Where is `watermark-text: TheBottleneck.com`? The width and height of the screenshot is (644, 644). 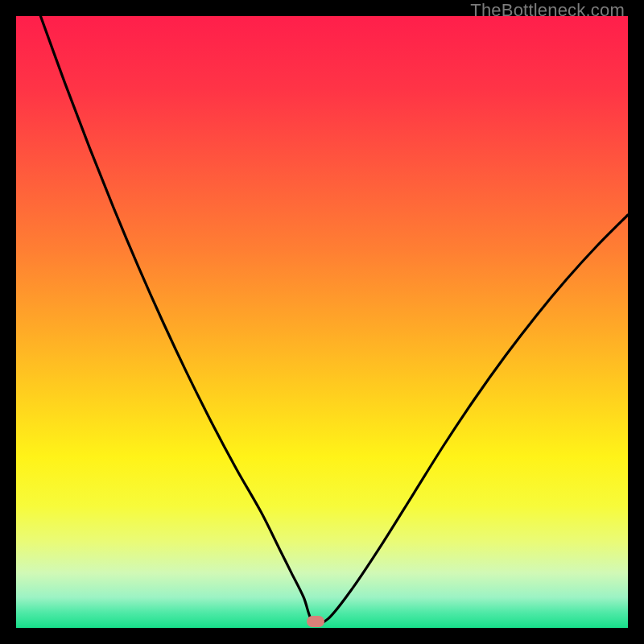 watermark-text: TheBottleneck.com is located at coordinates (547, 10).